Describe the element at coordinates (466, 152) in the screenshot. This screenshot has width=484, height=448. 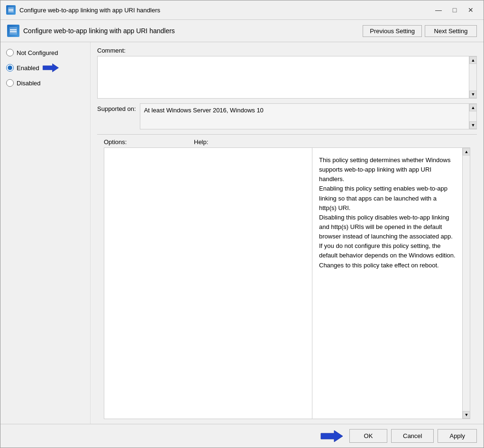
I see `help-scroll-up: ▲` at that location.